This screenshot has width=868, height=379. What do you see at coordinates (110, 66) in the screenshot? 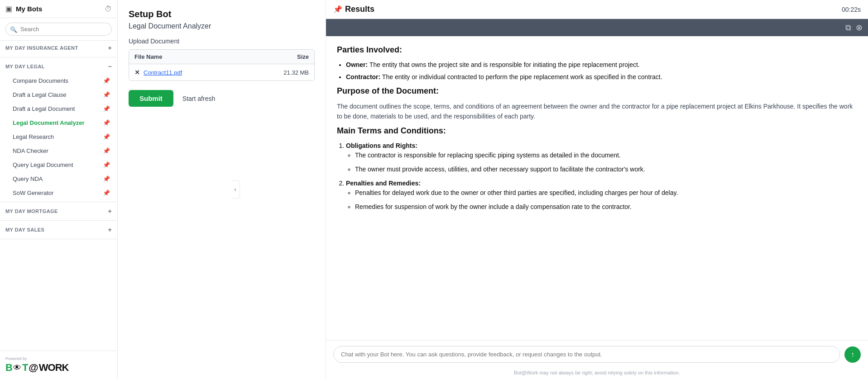
I see `section-toggle-icon: −` at bounding box center [110, 66].